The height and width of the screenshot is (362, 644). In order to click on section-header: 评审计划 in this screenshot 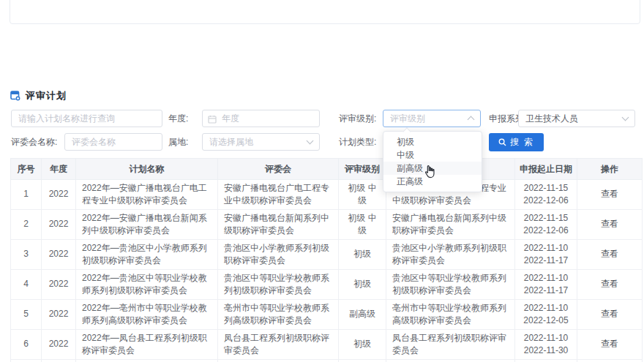, I will do `click(38, 96)`.